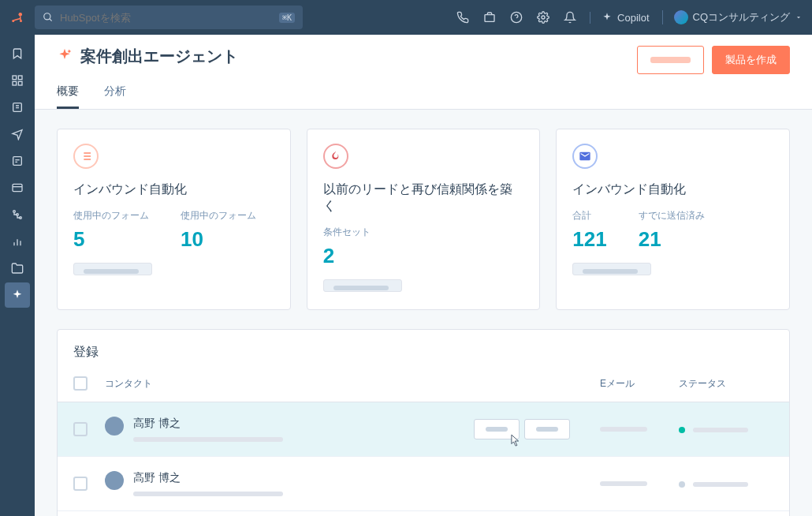  I want to click on stat-label: 条件セット, so click(347, 232).